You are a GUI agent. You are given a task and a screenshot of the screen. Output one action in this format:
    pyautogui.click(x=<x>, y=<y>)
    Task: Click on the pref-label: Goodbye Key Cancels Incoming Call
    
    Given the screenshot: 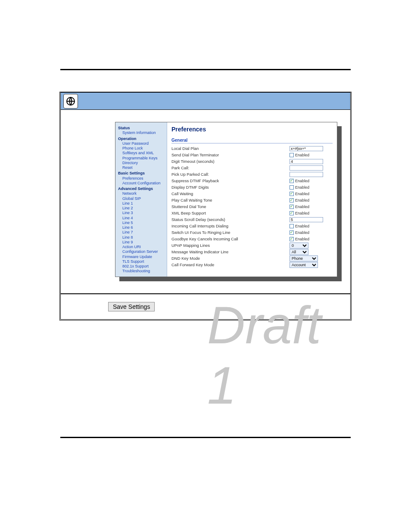 What is the action you would take?
    pyautogui.click(x=230, y=239)
    